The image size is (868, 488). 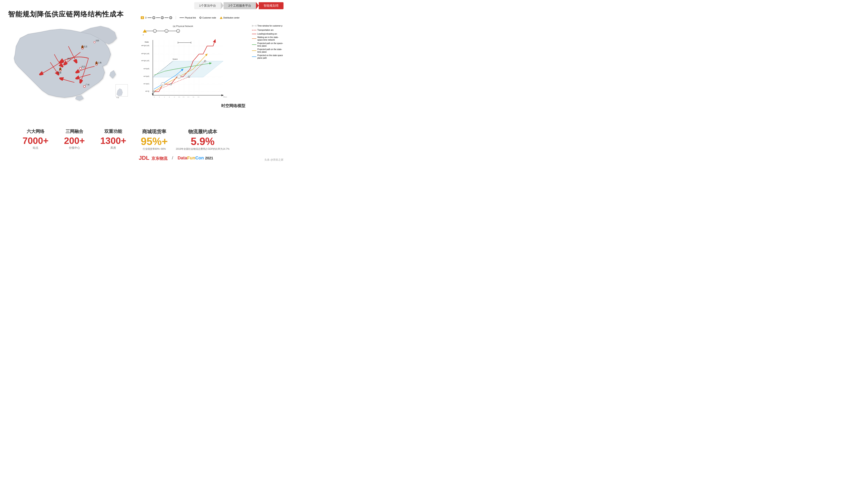 I want to click on svg-text: Space, so click(x=175, y=59).